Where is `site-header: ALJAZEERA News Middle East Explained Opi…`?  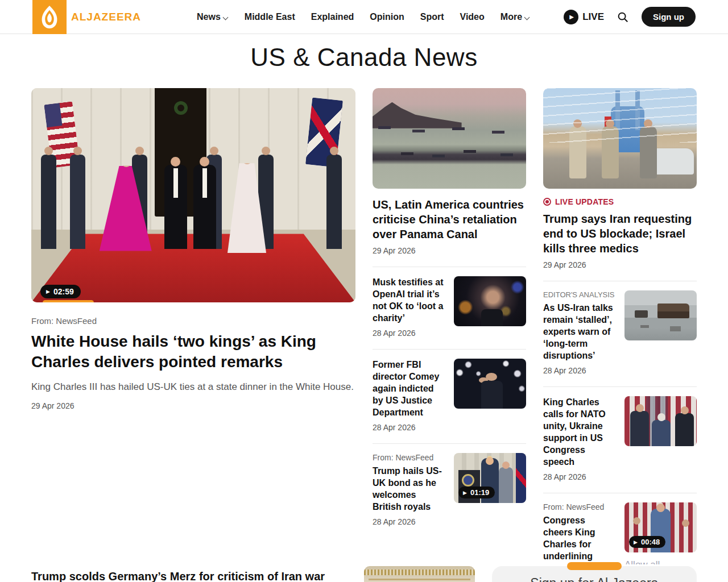
site-header: ALJAZEERA News Middle East Explained Opi… is located at coordinates (364, 17).